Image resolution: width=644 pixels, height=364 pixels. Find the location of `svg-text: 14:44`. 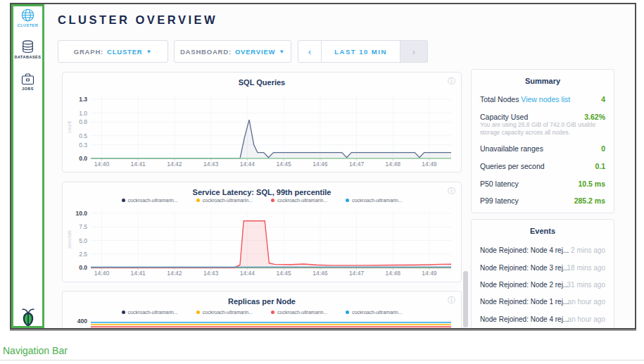

svg-text: 14:44 is located at coordinates (248, 273).